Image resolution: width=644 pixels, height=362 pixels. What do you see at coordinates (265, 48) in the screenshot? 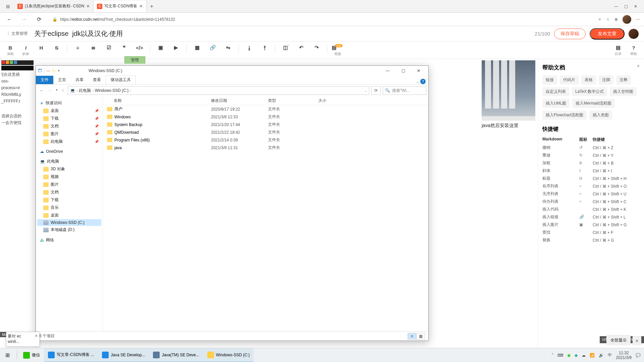
I see `export-button: ⭱` at bounding box center [265, 48].